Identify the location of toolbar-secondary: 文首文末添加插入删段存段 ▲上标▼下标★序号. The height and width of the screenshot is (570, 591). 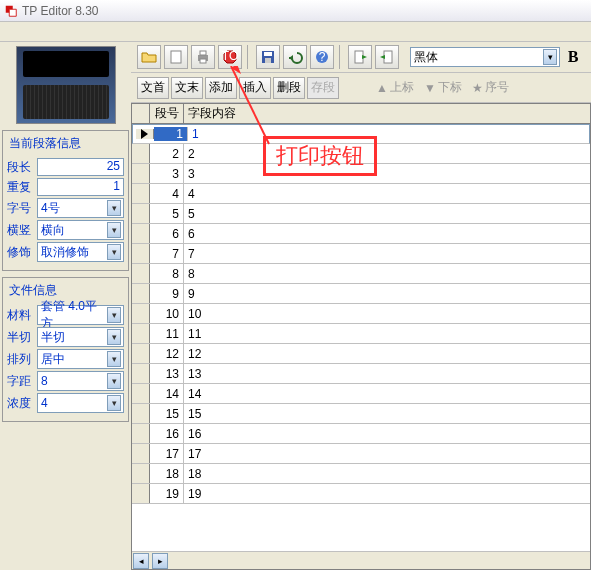
(361, 88).